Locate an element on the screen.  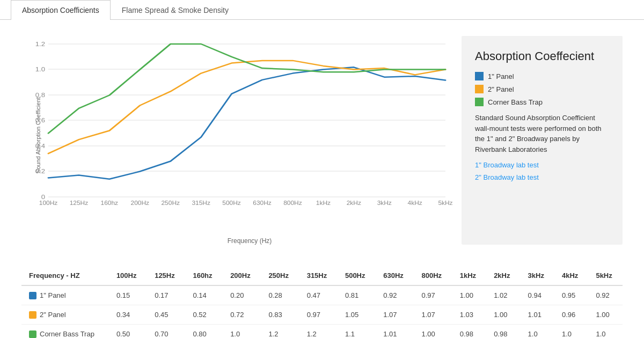
legend-2-panel-label: 2" Panel is located at coordinates (501, 89).